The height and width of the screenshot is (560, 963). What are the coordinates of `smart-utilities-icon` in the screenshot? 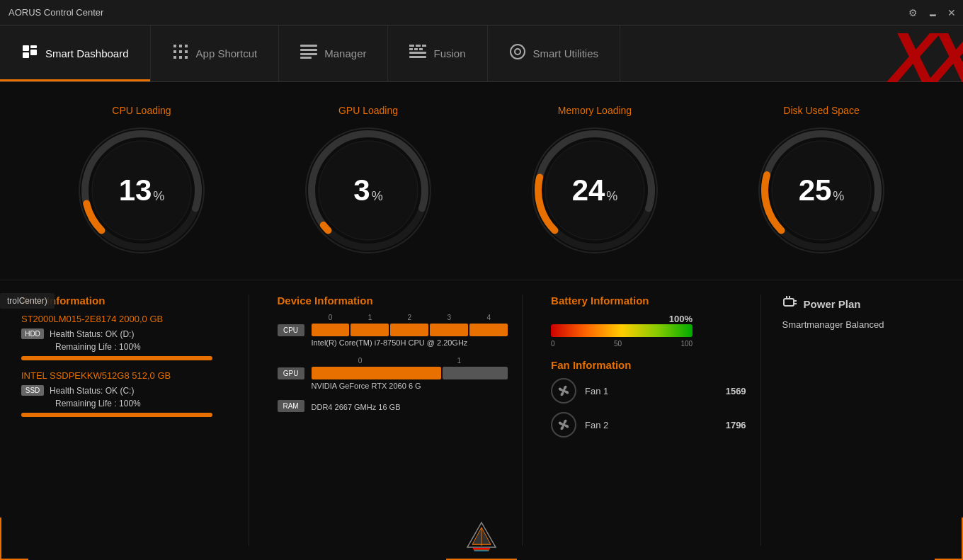 It's located at (518, 54).